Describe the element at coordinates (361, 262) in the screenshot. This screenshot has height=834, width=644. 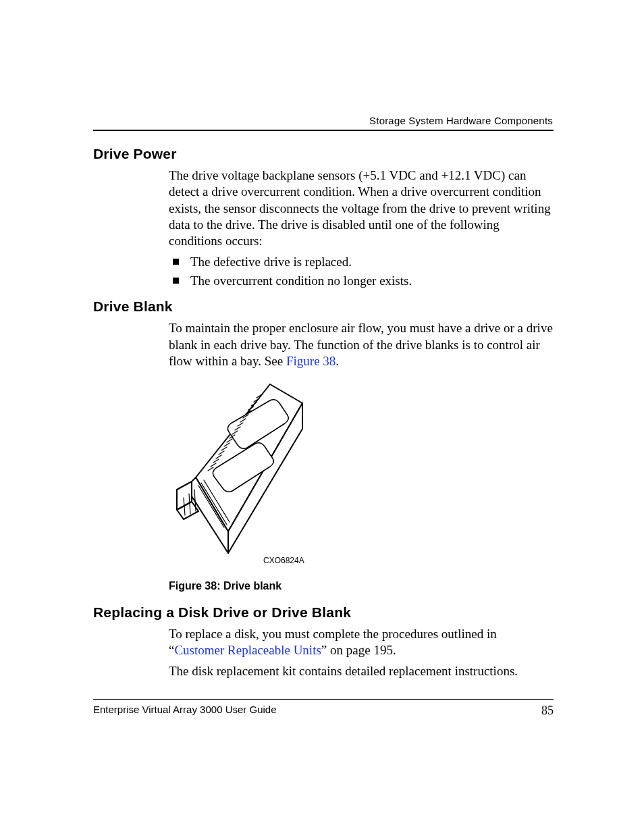
I see `bullet-item: The defective drive is replaced.` at that location.